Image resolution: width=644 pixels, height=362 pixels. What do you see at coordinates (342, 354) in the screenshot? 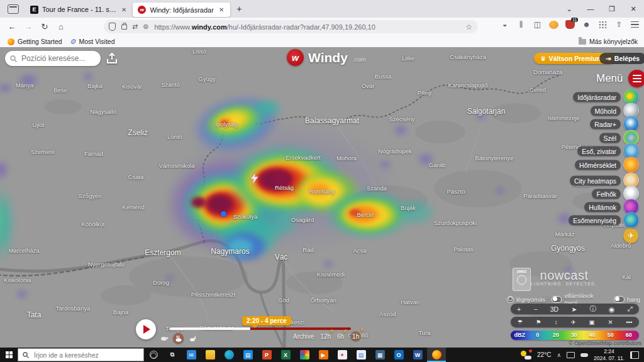
I see `taskbar-icon-paint-3d: ✦` at bounding box center [342, 354].